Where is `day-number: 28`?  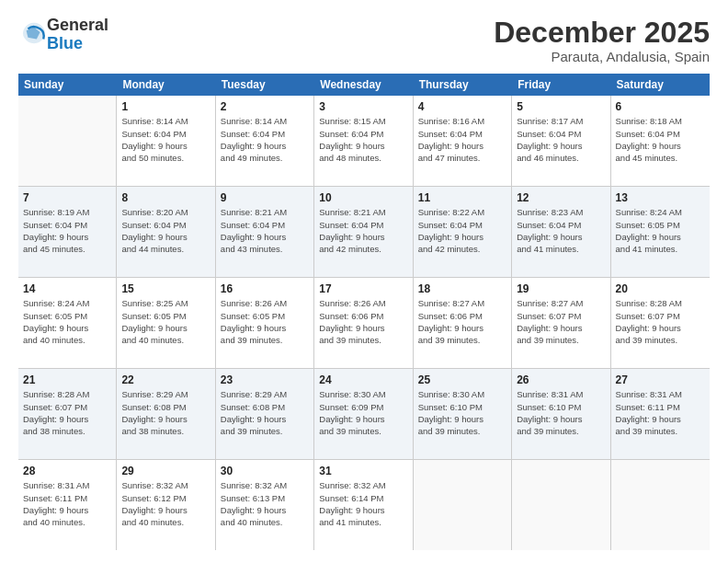
day-number: 28 is located at coordinates (67, 471).